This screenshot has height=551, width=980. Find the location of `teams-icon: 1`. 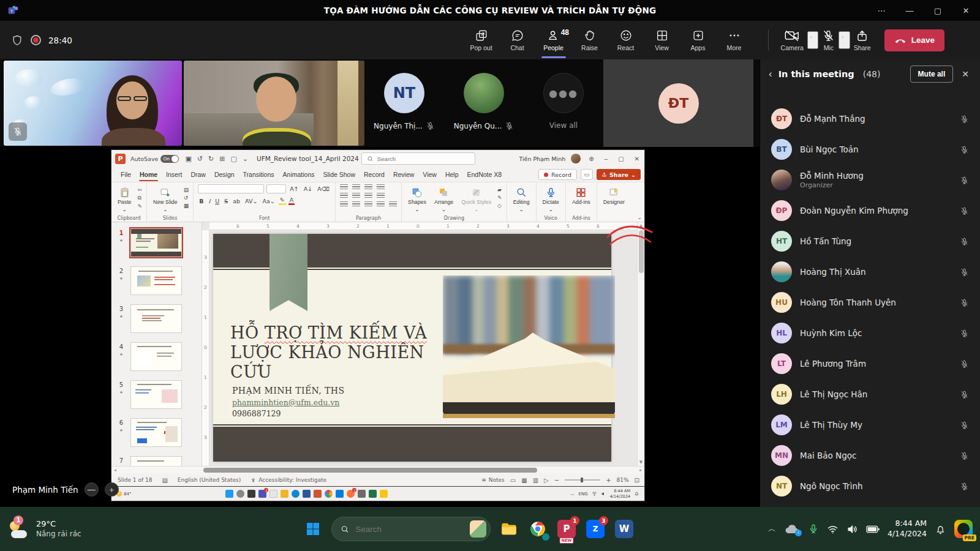

teams-icon: 1 is located at coordinates (262, 493).